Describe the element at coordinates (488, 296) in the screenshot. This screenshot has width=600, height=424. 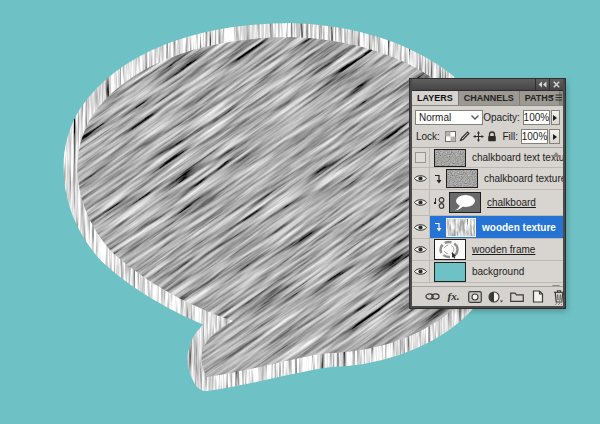
I see `layer-panel-toolbar: fx.` at that location.